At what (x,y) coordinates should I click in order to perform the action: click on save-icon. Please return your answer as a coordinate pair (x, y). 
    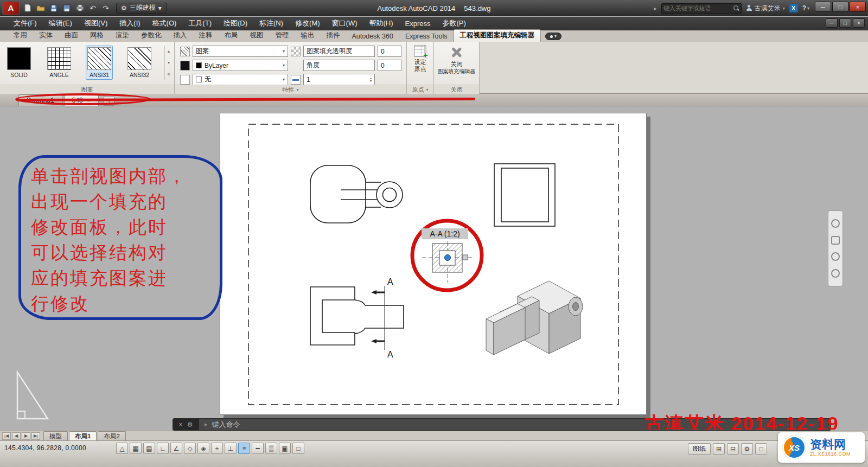
    Looking at the image, I should click on (54, 8).